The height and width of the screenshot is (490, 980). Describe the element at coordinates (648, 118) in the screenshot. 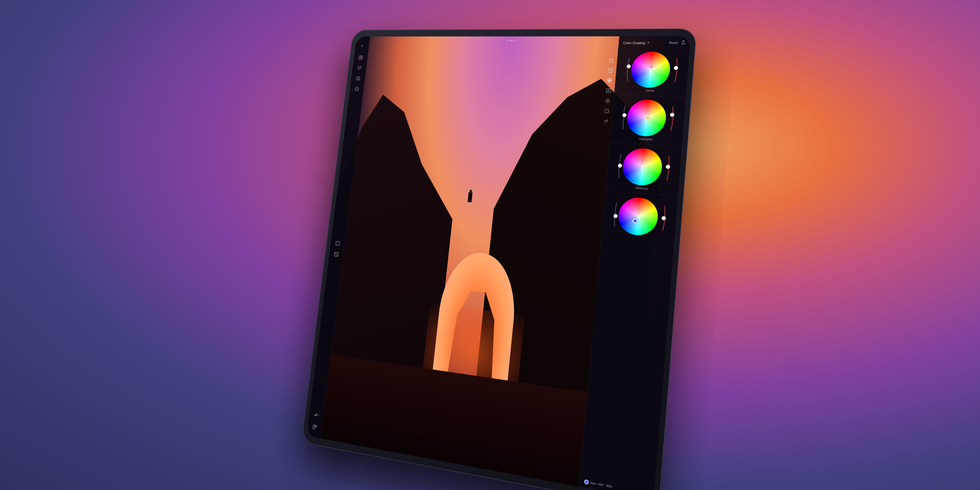

I see `highlights-wheel-wrapper` at that location.